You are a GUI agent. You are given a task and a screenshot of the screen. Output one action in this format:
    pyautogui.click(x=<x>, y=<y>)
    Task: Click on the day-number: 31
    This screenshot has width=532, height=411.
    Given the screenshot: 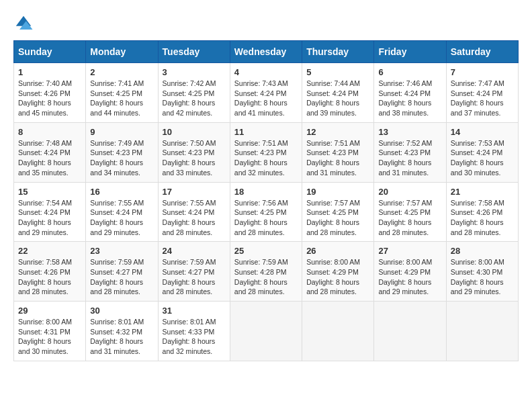 What is the action you would take?
    pyautogui.click(x=194, y=310)
    